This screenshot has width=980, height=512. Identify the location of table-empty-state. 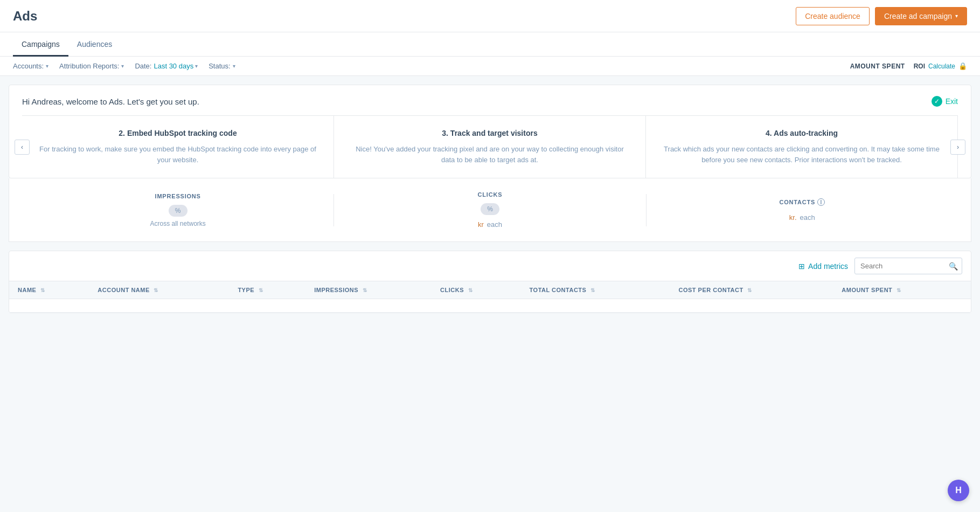
(490, 306).